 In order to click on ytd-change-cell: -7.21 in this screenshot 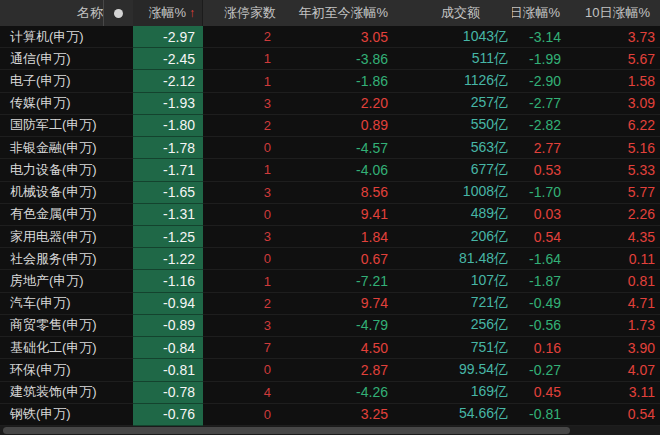, I will do `click(336, 281)`.